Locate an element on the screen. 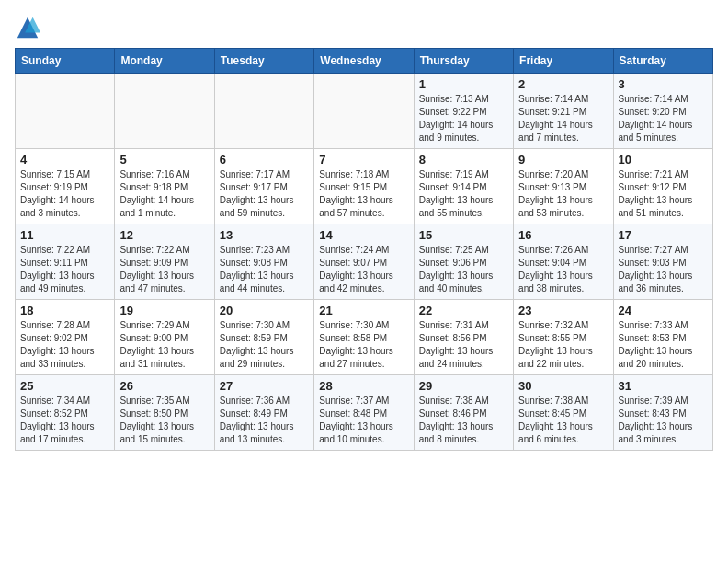  col-header-saturday: Saturday is located at coordinates (663, 61).